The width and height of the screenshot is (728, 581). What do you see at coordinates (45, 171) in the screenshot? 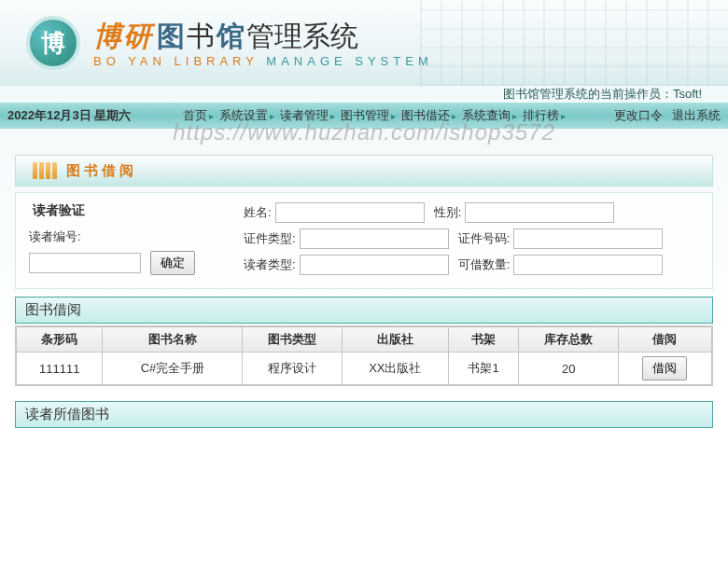
I see `bars-icon` at bounding box center [45, 171].